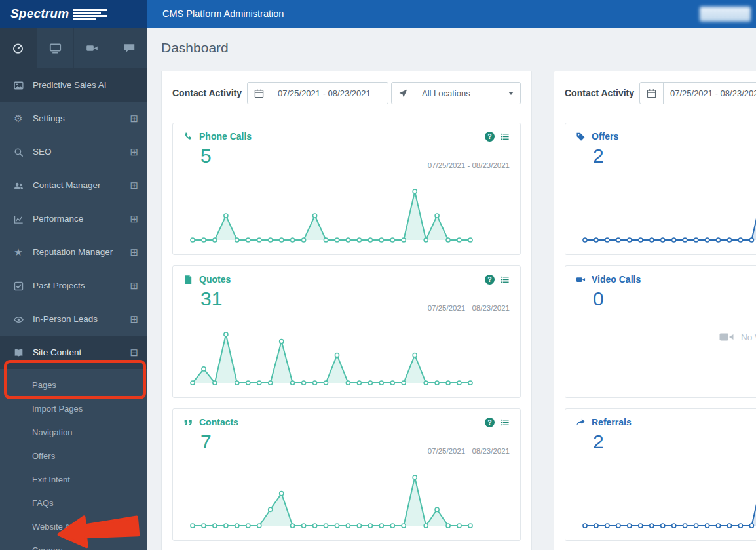  What do you see at coordinates (404, 93) in the screenshot?
I see `location-arrow-icon` at bounding box center [404, 93].